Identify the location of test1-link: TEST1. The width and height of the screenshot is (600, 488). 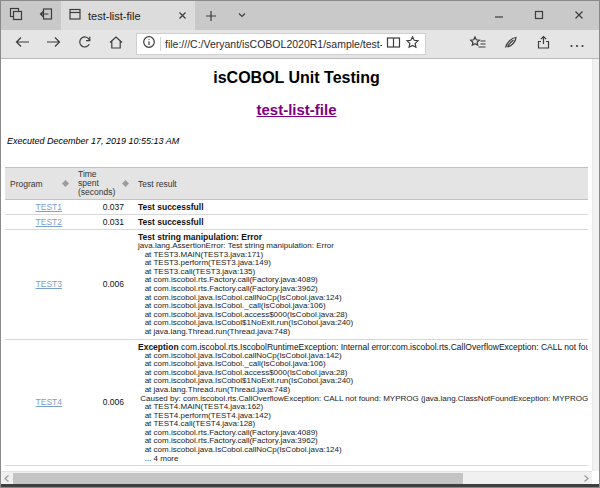
(49, 207).